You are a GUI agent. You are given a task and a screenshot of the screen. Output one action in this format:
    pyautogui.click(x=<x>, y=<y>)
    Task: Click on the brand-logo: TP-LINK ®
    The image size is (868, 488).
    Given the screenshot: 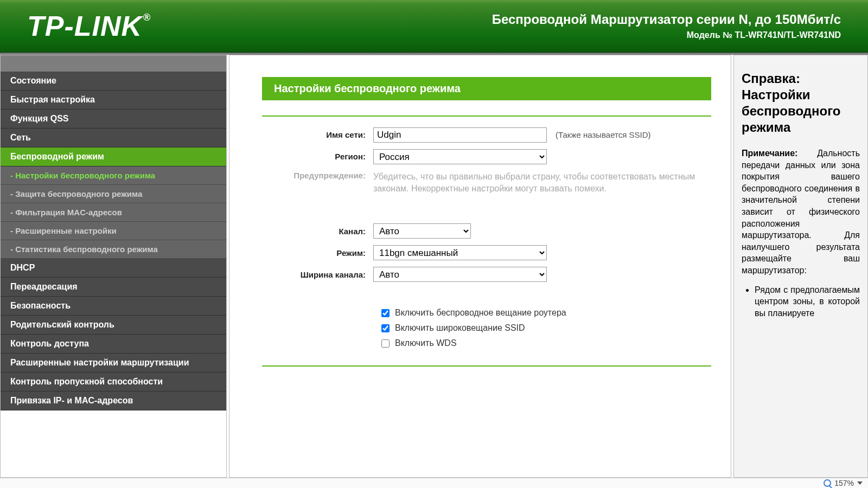 What is the action you would take?
    pyautogui.click(x=89, y=26)
    